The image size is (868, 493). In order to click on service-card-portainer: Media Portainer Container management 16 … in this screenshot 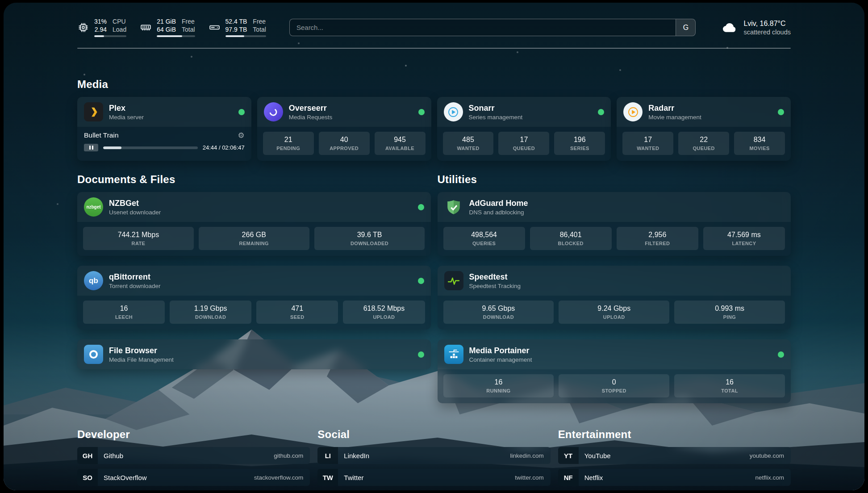, I will do `click(614, 372)`.